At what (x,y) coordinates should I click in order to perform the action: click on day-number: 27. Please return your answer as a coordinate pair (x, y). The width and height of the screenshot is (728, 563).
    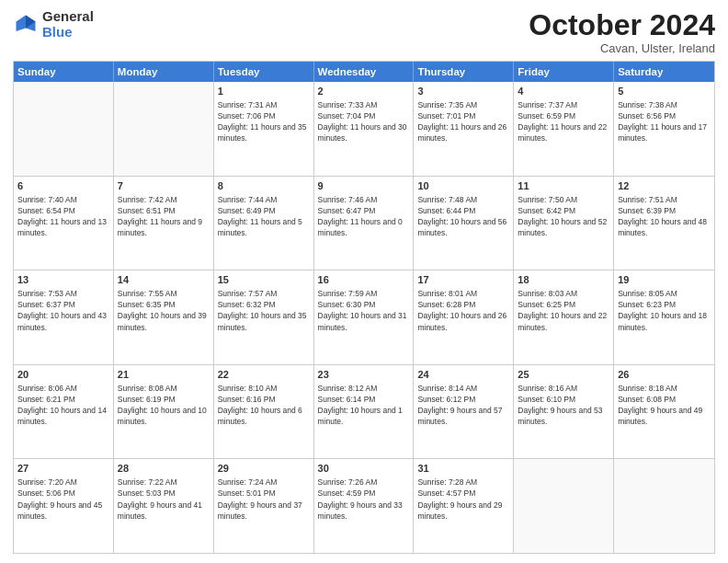
    Looking at the image, I should click on (63, 469).